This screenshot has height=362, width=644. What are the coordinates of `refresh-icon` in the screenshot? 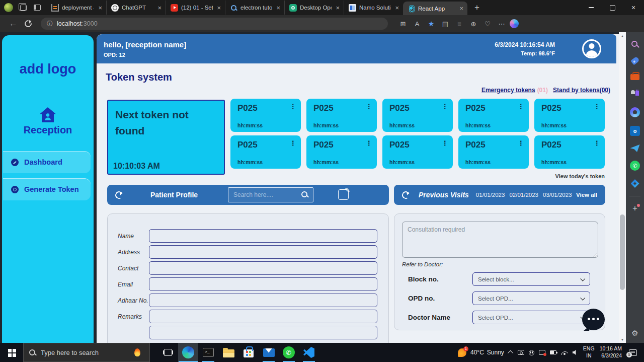 It's located at (406, 195).